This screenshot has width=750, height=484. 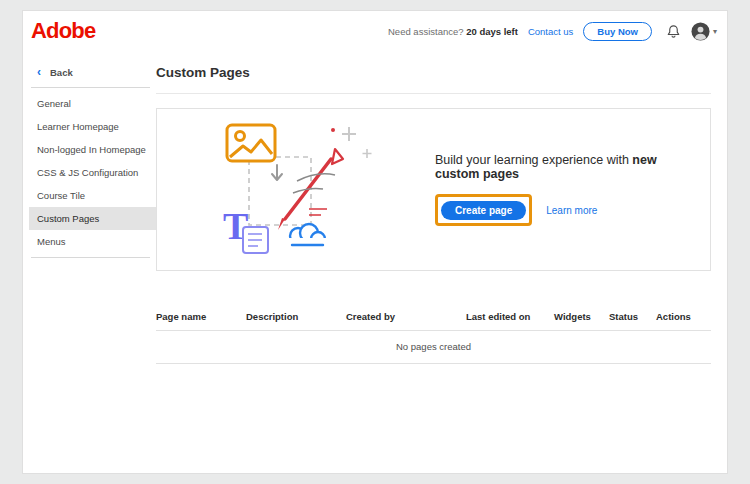 I want to click on column-header-widgets: Widgets, so click(x=582, y=316).